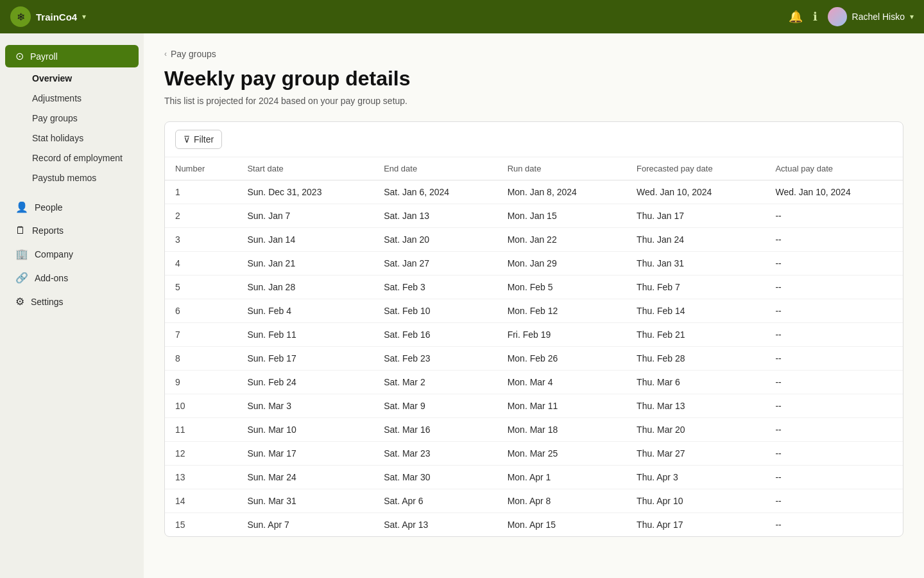 The width and height of the screenshot is (924, 578). I want to click on cell-number-7: 7, so click(201, 335).